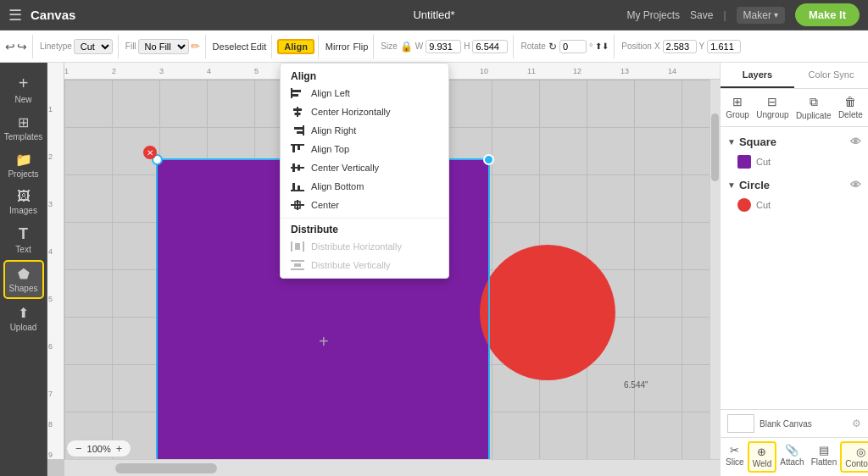 This screenshot has height=476, width=868. I want to click on weld-tool: ⊕ Weld, so click(763, 457).